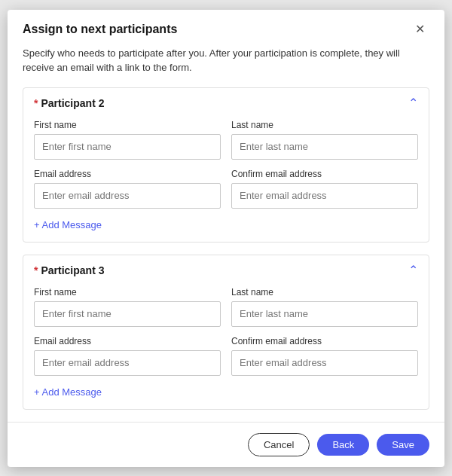 The height and width of the screenshot is (476, 452). Describe the element at coordinates (68, 392) in the screenshot. I see `participant-3-add-message-link: + Add Message` at that location.